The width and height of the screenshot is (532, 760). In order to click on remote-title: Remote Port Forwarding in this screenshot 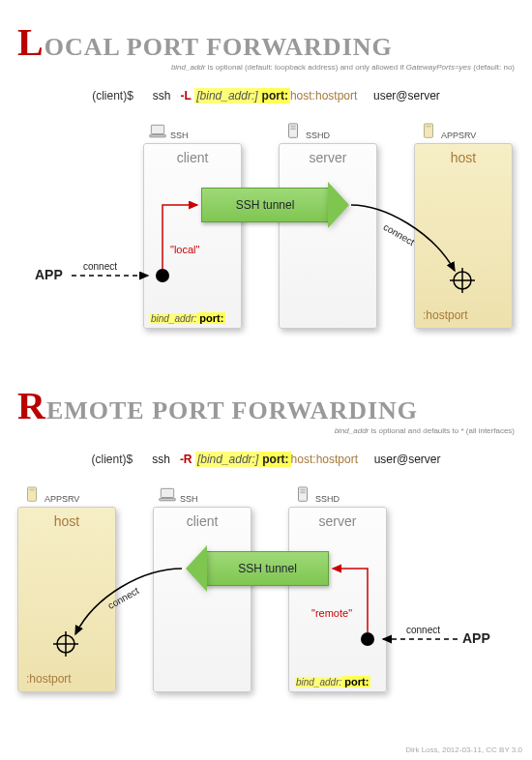, I will do `click(266, 406)`.